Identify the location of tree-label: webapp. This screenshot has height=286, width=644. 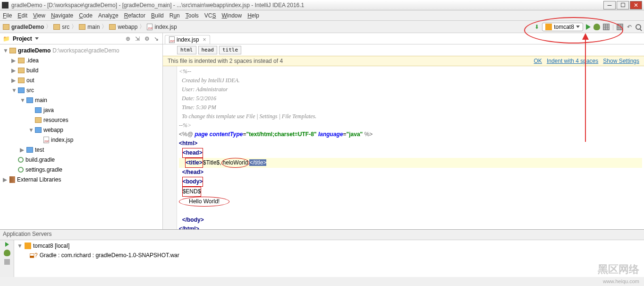
(53, 130).